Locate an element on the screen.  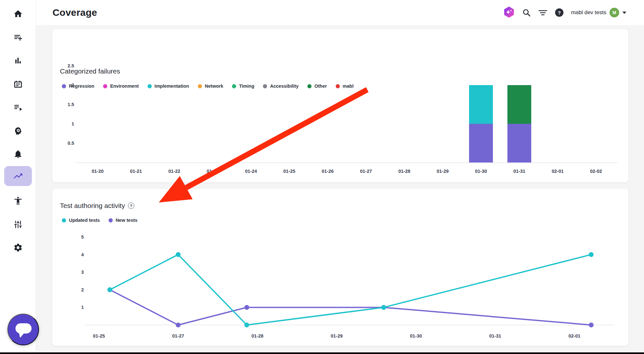
ai-sparkle-hexagon-icon is located at coordinates (509, 13).